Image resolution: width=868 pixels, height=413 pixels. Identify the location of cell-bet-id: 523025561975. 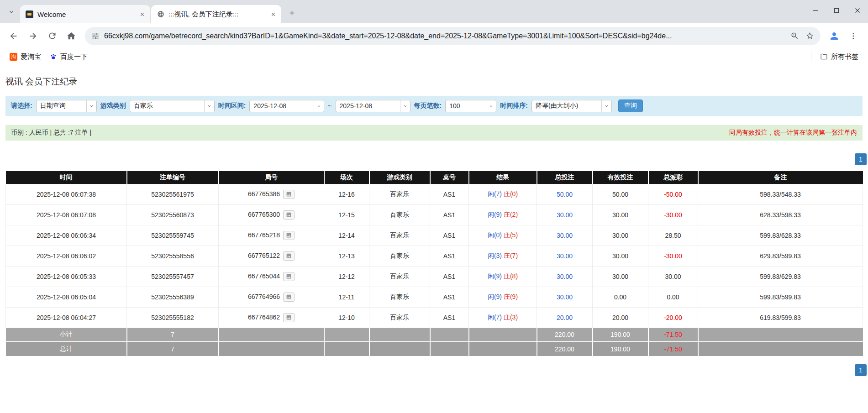
(173, 194).